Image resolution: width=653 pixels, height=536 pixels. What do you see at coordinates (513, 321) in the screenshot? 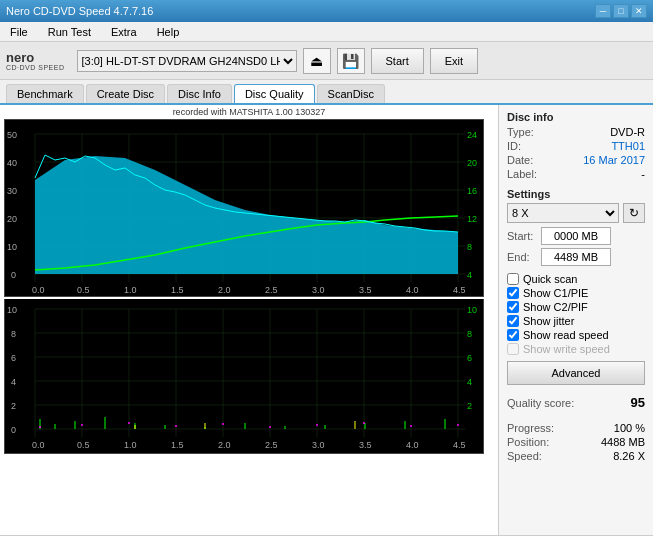
I see `show-jitter-checkbox` at bounding box center [513, 321].